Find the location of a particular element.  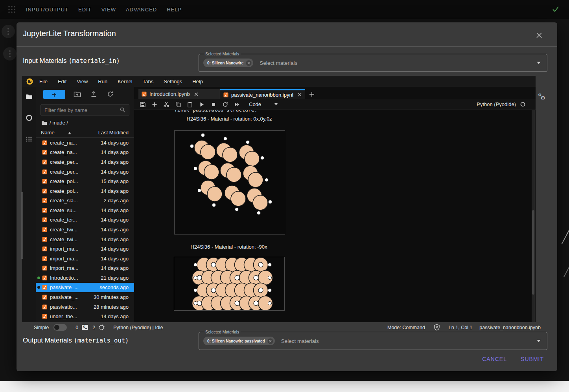

atomic-structure-render is located at coordinates (230, 182).